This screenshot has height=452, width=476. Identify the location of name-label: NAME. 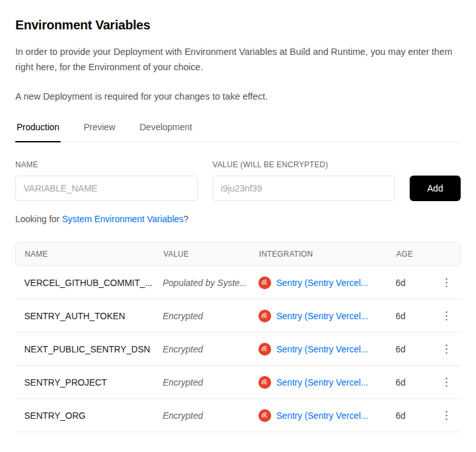
(107, 165).